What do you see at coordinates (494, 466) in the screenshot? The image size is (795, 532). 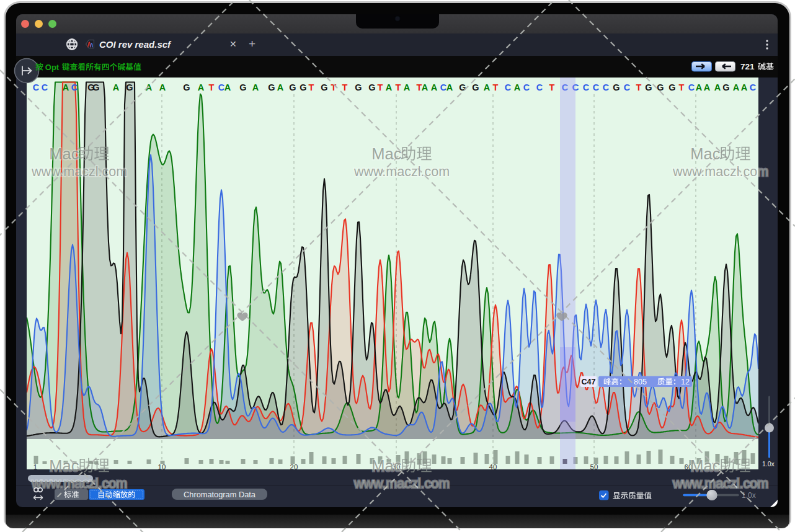 I see `svg-text: 40` at bounding box center [494, 466].